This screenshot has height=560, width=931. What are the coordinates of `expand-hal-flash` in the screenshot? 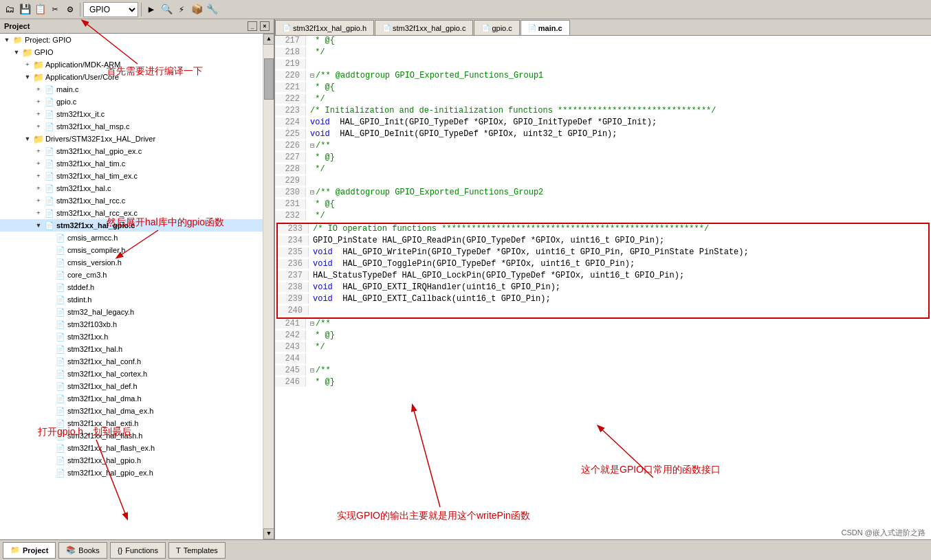 It's located at (50, 436).